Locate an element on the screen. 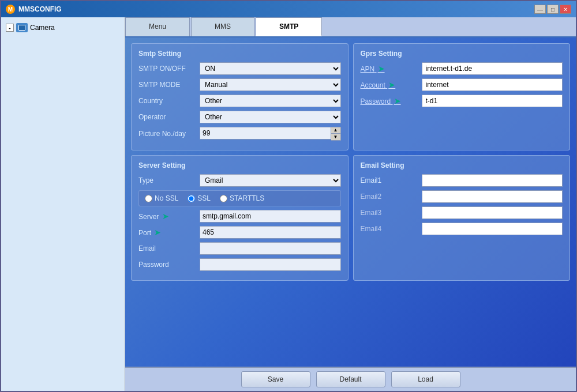 This screenshot has width=577, height=392. spinner-up: ▲ is located at coordinates (336, 130).